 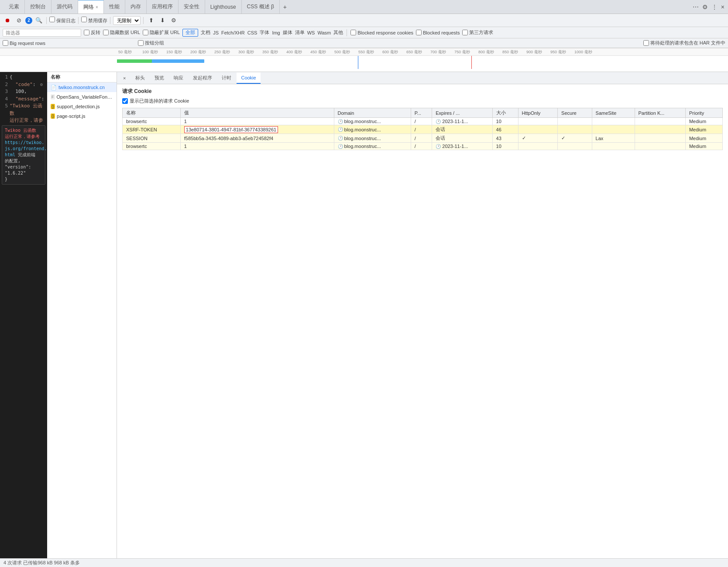 What do you see at coordinates (704, 113) in the screenshot?
I see `col-priority: Priority` at bounding box center [704, 113].